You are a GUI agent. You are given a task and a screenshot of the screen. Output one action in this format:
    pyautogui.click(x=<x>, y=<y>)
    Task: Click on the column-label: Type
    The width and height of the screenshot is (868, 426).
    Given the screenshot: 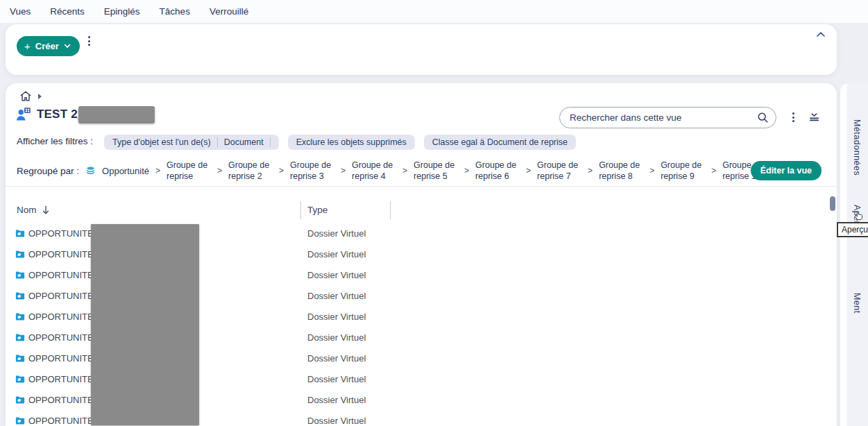 What is the action you would take?
    pyautogui.click(x=318, y=210)
    